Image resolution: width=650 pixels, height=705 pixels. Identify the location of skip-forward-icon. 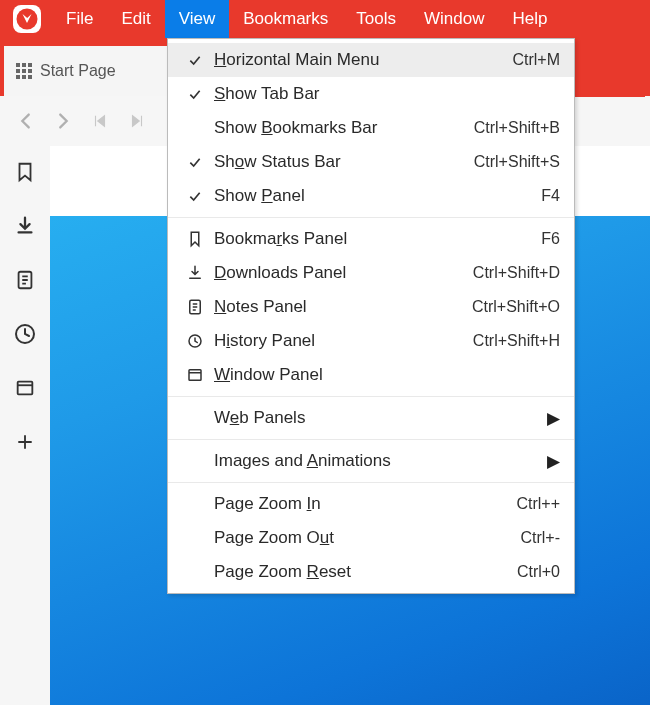
(137, 121).